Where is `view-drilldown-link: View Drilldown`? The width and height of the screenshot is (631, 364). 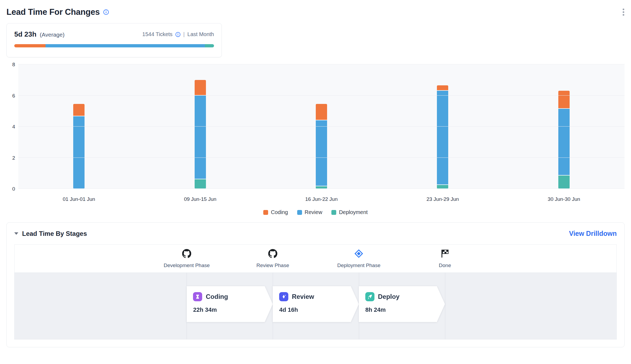 view-drilldown-link: View Drilldown is located at coordinates (593, 234).